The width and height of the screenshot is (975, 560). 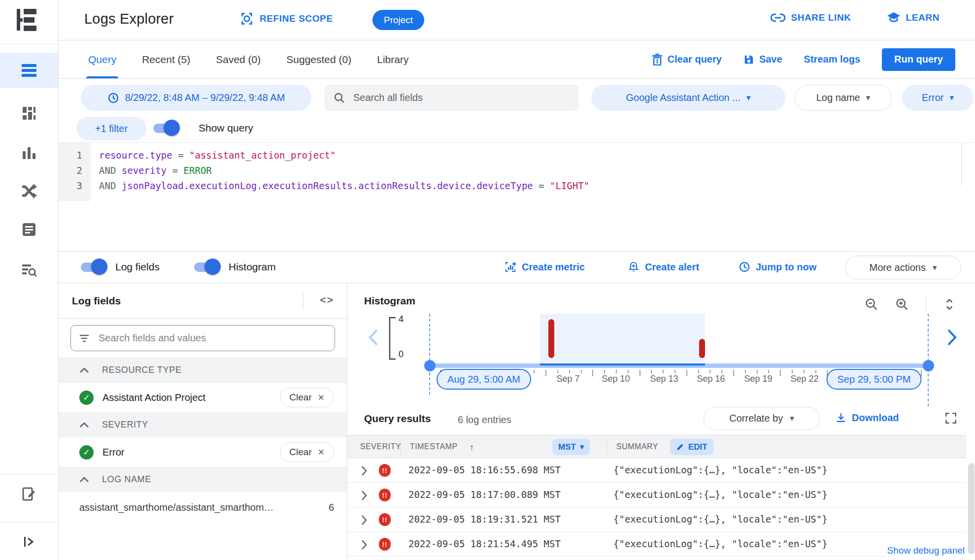 What do you see at coordinates (657, 544) in the screenshot?
I see `table-row: !! 2022-09-05 18:21:54.495 MST {"executi…` at bounding box center [657, 544].